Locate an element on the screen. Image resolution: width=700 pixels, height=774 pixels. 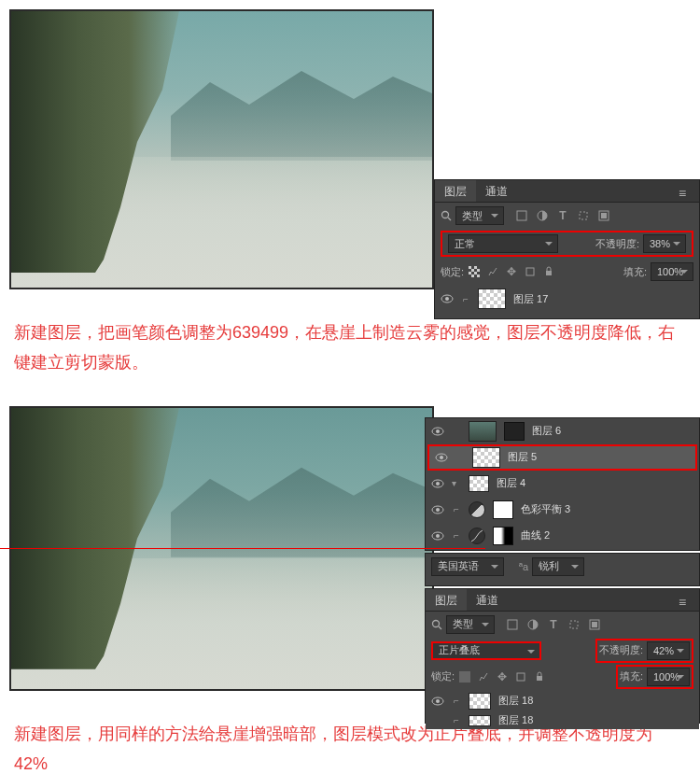
layer-row-5: 图层 5 is located at coordinates (562, 457).